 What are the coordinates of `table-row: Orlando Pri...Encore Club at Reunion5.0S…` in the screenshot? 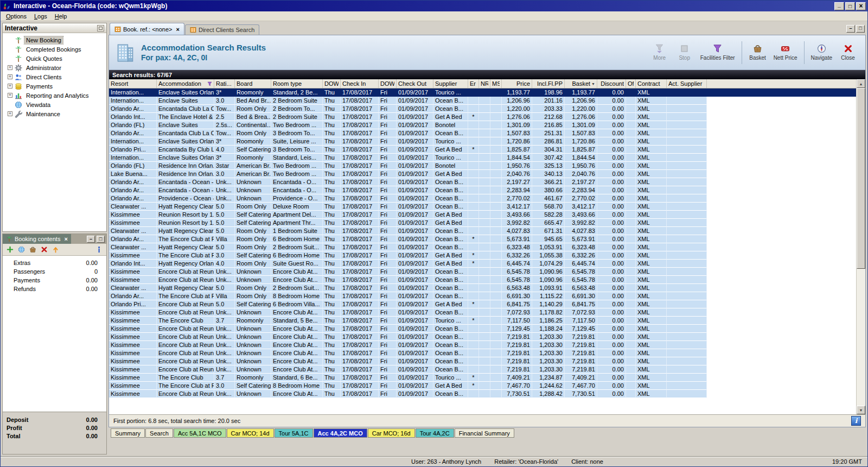 It's located at (483, 304).